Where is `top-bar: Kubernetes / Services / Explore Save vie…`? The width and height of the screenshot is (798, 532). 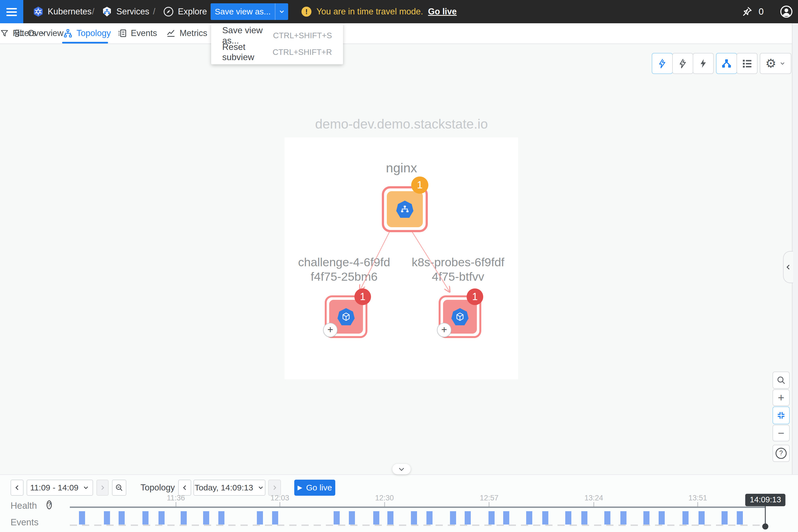 top-bar: Kubernetes / Services / Explore Save vie… is located at coordinates (399, 12).